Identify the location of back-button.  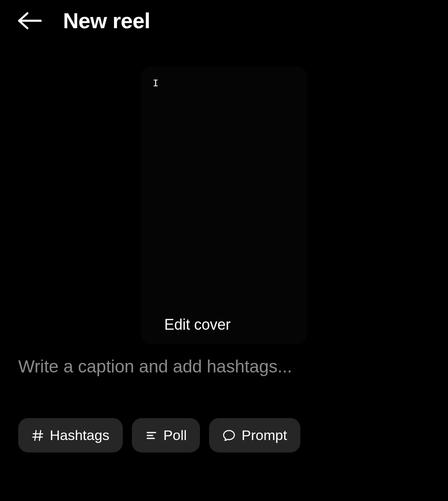
(29, 21).